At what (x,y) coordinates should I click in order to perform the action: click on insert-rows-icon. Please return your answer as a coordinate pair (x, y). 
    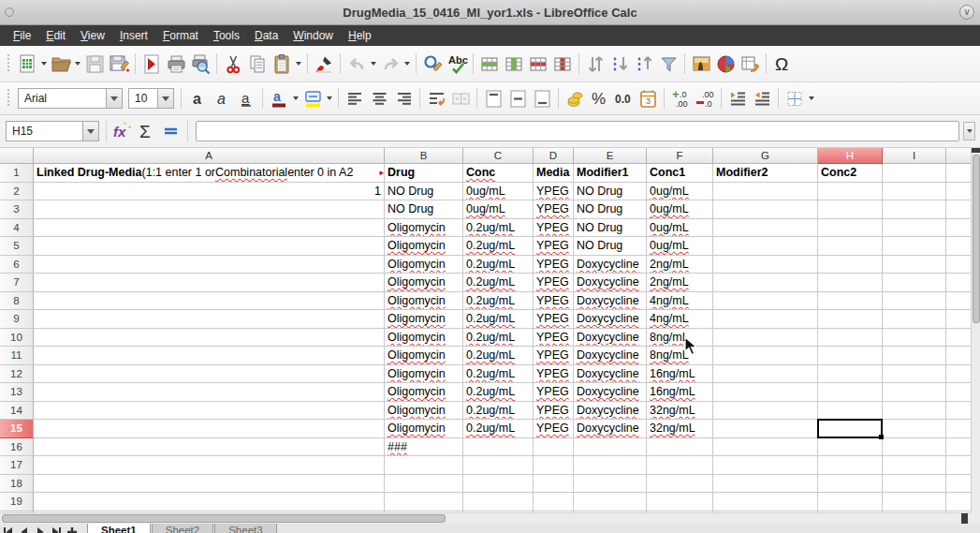
    Looking at the image, I should click on (490, 64).